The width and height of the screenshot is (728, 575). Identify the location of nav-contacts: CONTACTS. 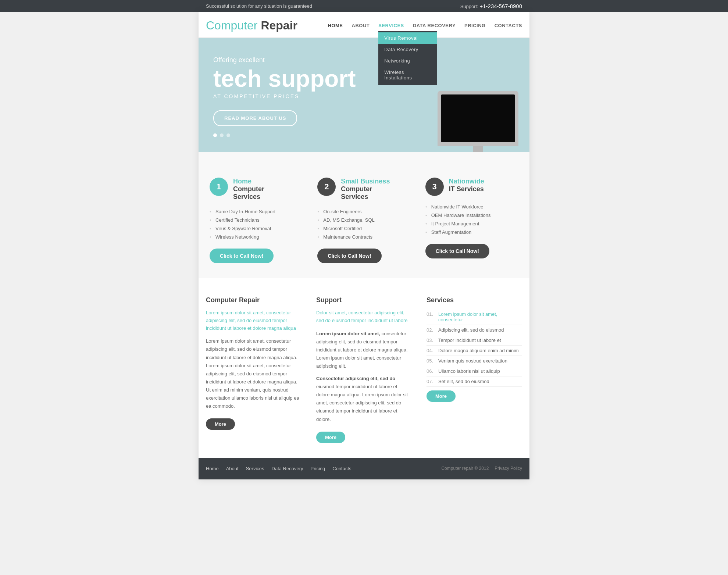
(508, 26).